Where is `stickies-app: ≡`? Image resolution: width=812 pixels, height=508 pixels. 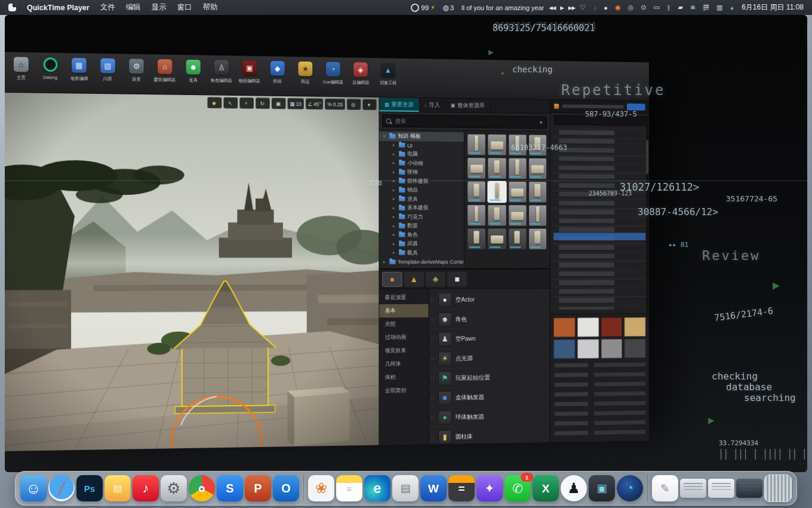
stickies-app: ≡ is located at coordinates (349, 488).